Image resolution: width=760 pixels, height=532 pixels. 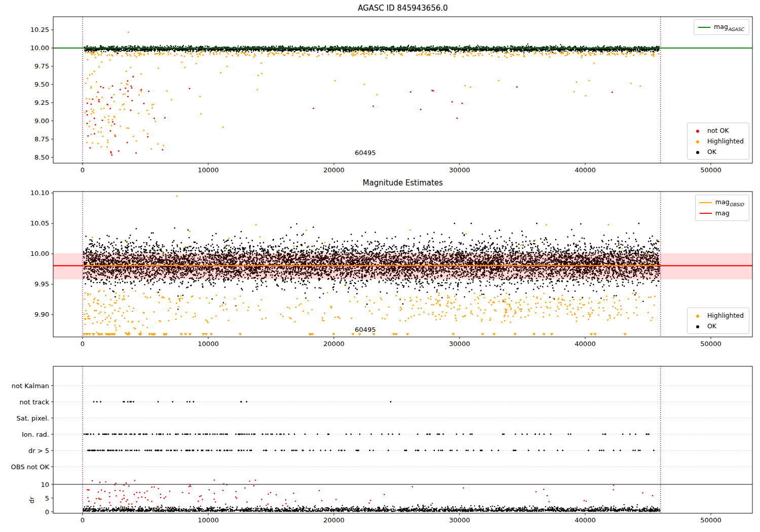 I want to click on chart-title: AGASC ID 845943656.0, so click(x=403, y=8).